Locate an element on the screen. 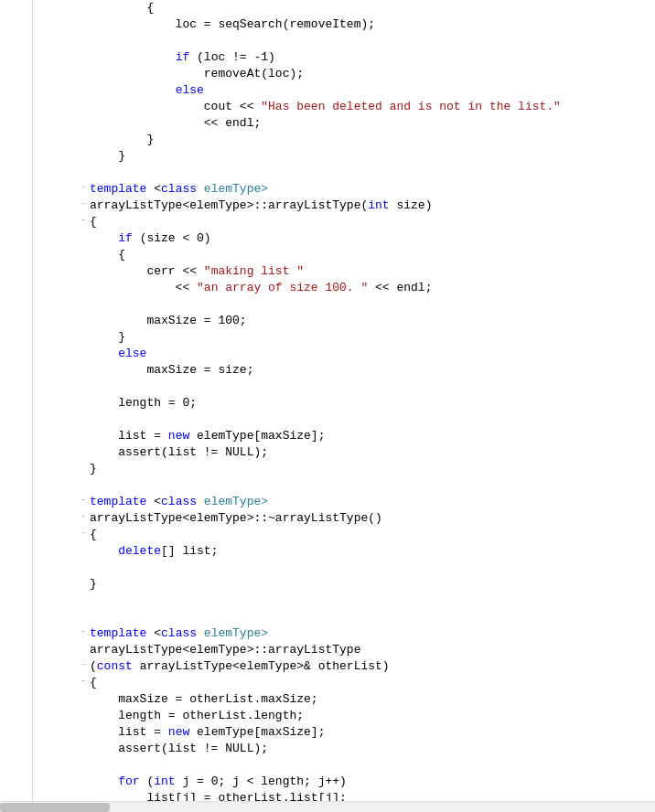 The height and width of the screenshot is (812, 655). code-tokens: arrayListType<elemType>::arrayListType(i… is located at coordinates (372, 206).